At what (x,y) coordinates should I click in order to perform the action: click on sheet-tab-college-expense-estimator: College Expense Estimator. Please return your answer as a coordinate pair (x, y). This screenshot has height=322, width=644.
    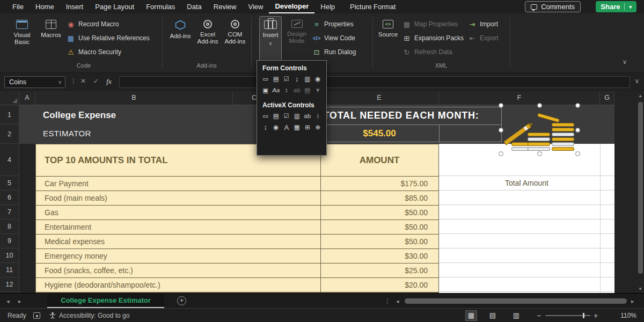
    Looking at the image, I should click on (106, 301).